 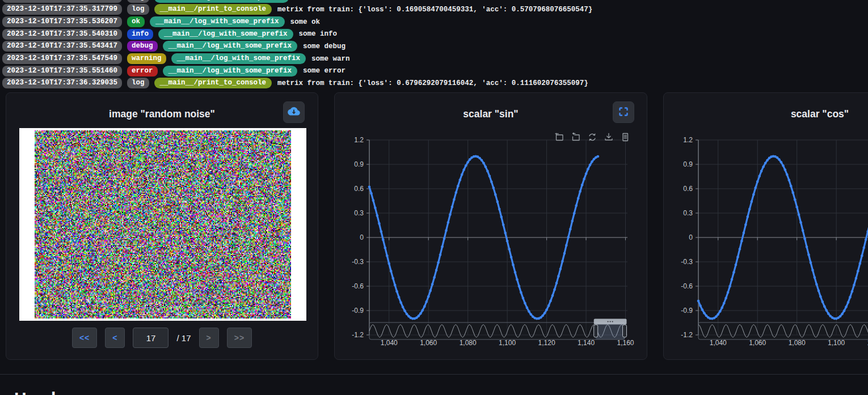 What do you see at coordinates (626, 343) in the screenshot?
I see `x-axis-label: 1,160` at bounding box center [626, 343].